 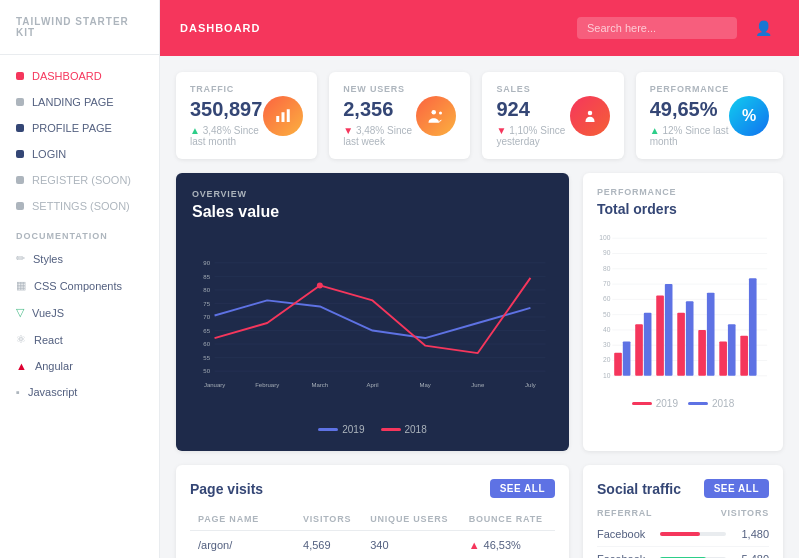 I want to click on header: DASHBOARD 👤, so click(x=480, y=28).